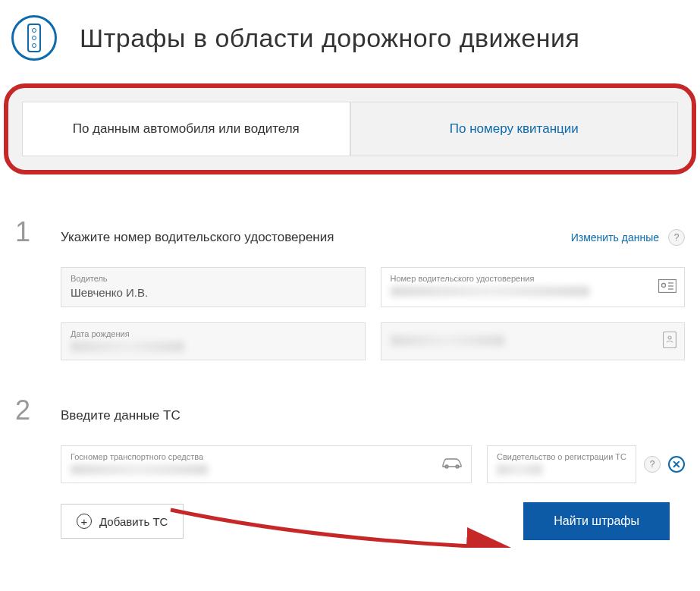 This screenshot has width=700, height=591. Describe the element at coordinates (667, 288) in the screenshot. I see `id-card-icon` at that location.